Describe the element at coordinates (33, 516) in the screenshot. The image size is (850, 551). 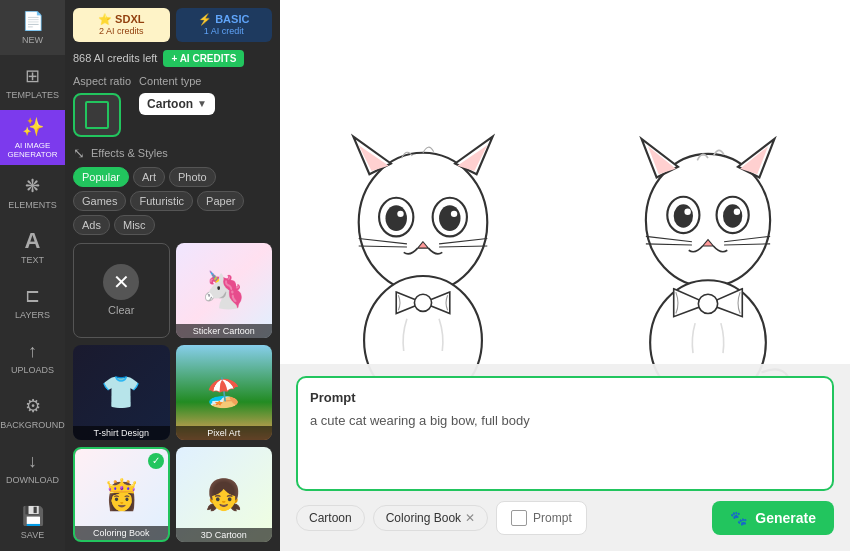
I see `save-icon: 💾` at that location.